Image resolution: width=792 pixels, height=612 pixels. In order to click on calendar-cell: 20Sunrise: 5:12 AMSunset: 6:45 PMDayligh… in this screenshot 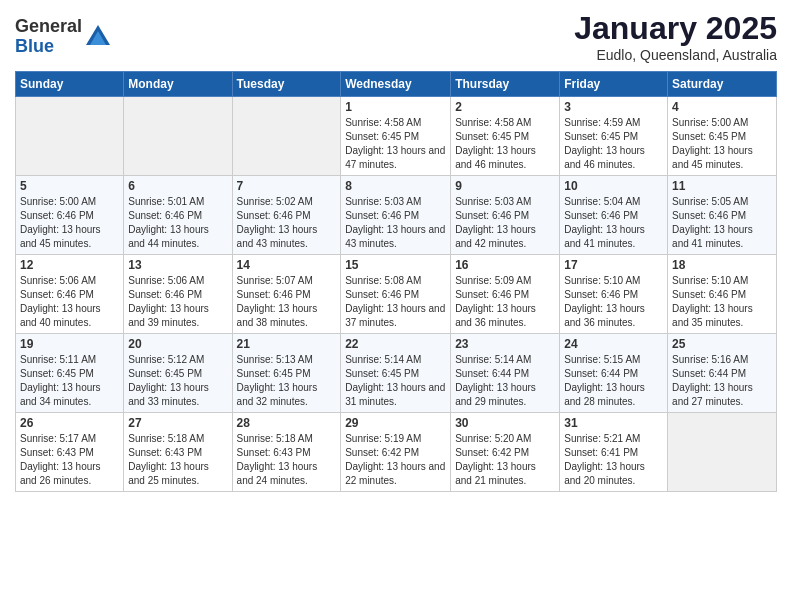, I will do `click(178, 374)`.